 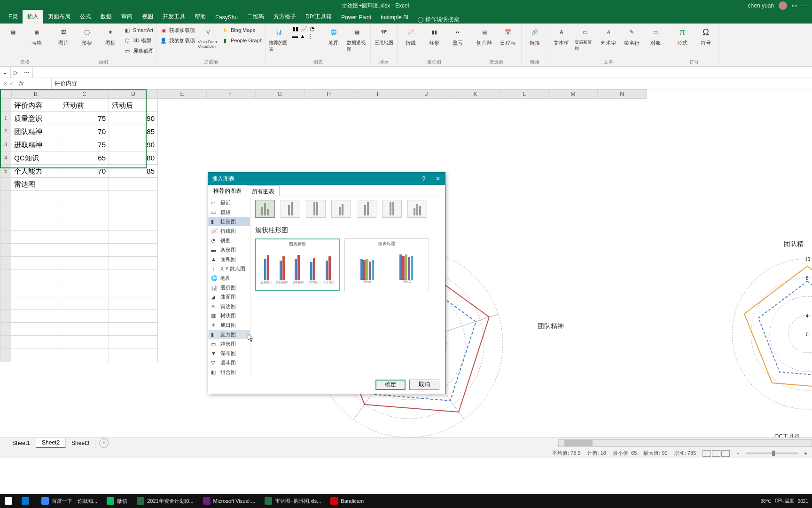 I want to click on ribbon-tab-8: 帮助, so click(x=200, y=17).